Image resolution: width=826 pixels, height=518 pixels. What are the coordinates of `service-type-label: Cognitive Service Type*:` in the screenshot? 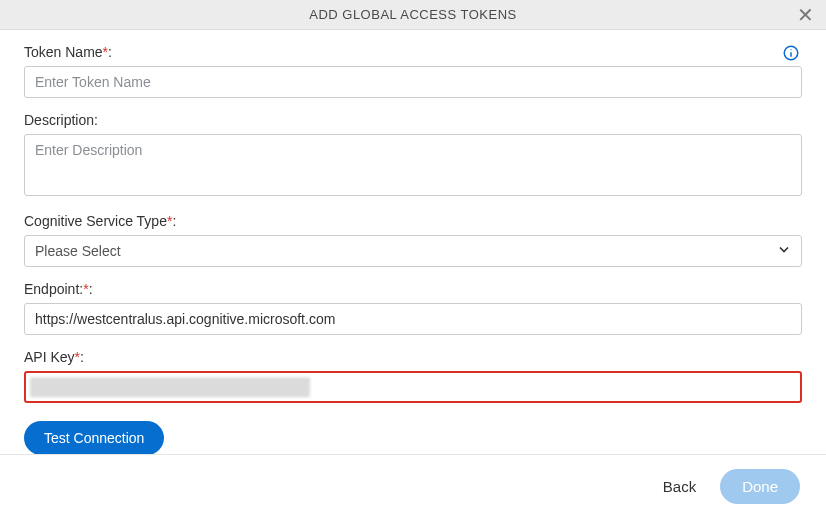 It's located at (413, 221).